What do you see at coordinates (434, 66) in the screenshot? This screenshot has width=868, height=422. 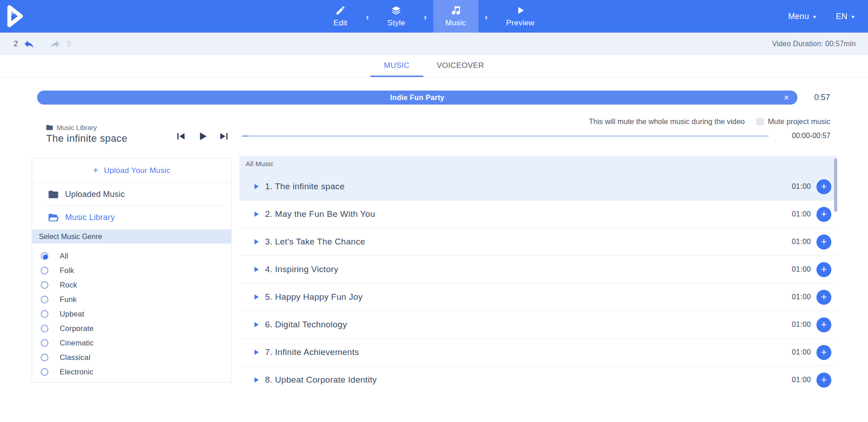 I see `section-tabs: MUSIC VOICEOVER` at bounding box center [434, 66].